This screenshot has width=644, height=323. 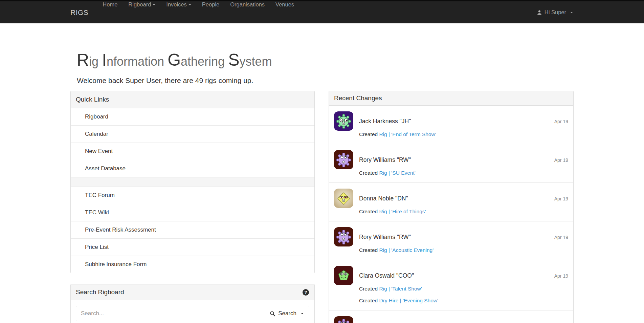 What do you see at coordinates (285, 5) in the screenshot?
I see `nav-item-venues: Venues` at bounding box center [285, 5].